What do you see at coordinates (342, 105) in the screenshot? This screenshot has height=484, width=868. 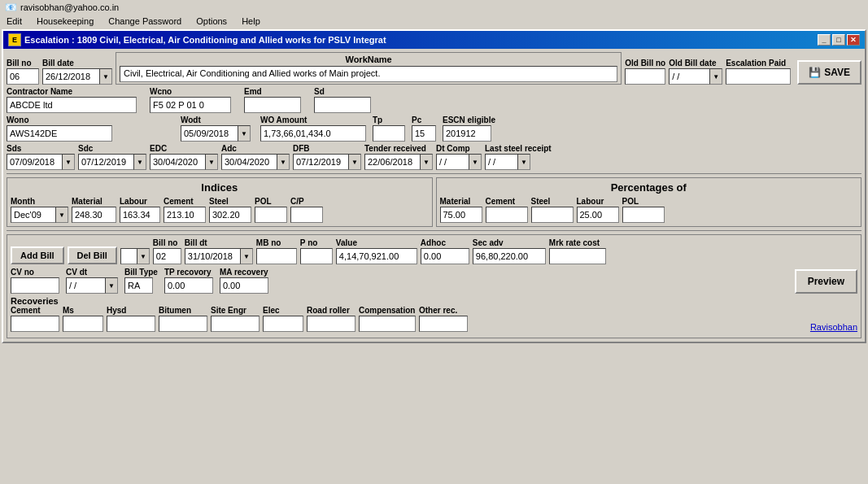 I see `sd-input` at bounding box center [342, 105].